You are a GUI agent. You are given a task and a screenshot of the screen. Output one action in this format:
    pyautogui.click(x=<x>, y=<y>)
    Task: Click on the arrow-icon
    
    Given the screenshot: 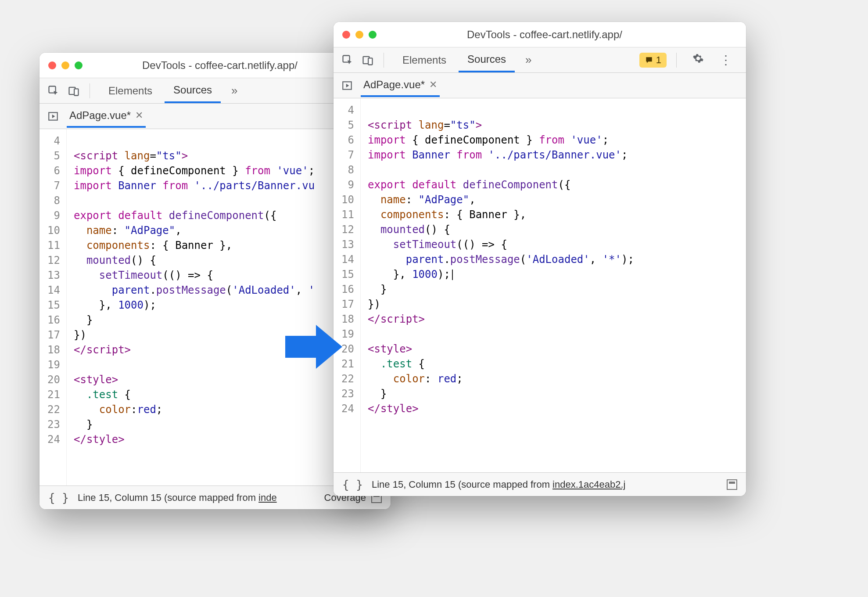 What is the action you would take?
    pyautogui.click(x=314, y=348)
    